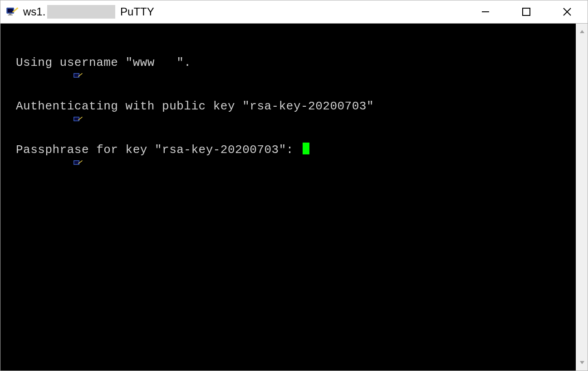 This screenshot has width=588, height=371. Describe the element at coordinates (306, 148) in the screenshot. I see `terminal-cursor` at that location.